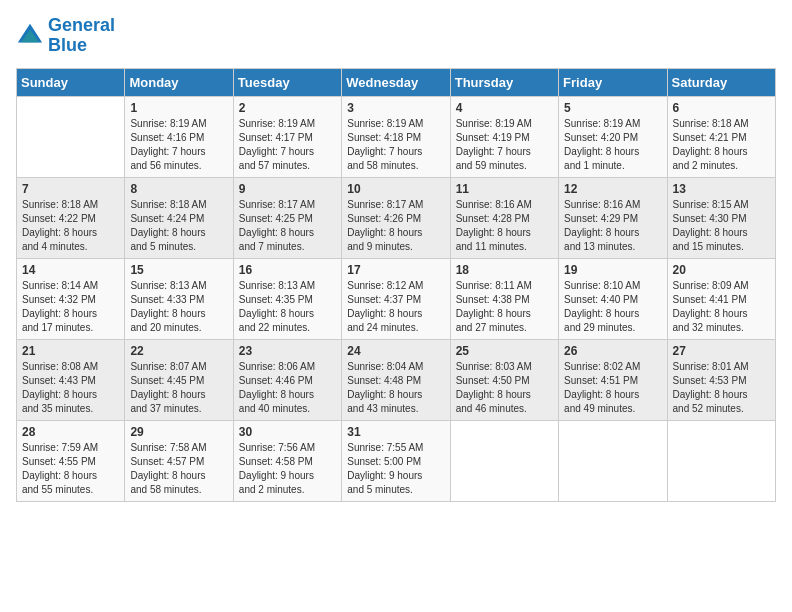 The image size is (792, 612). Describe the element at coordinates (396, 136) in the screenshot. I see `week-row-1: 1Sunrise: 8:19 AM Sunset: 4:16 PM Daylig…` at that location.